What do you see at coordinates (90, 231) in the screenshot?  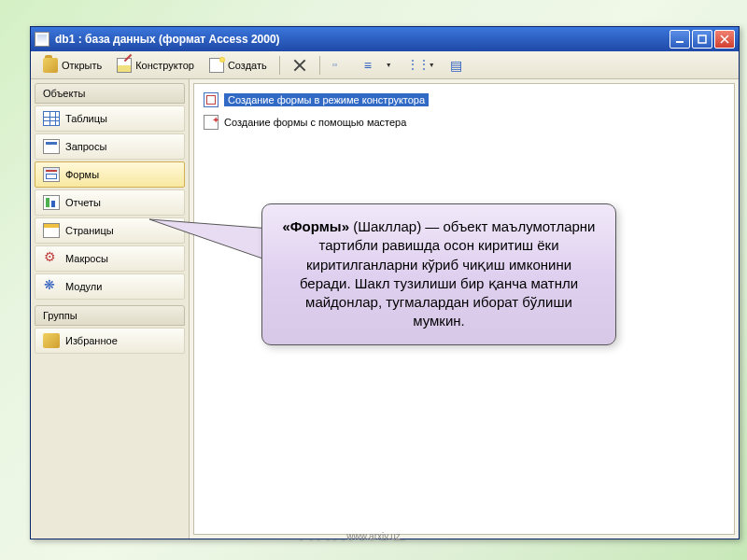 I see `sidebar-item-label: Страницы` at bounding box center [90, 231].